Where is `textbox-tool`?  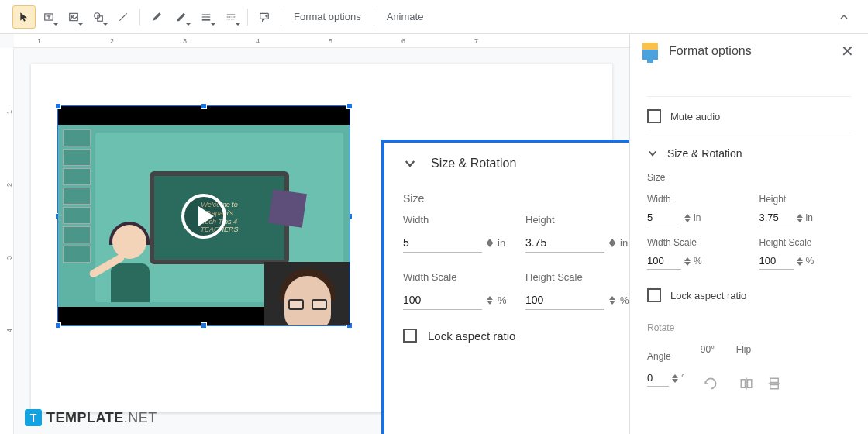
textbox-tool is located at coordinates (49, 17).